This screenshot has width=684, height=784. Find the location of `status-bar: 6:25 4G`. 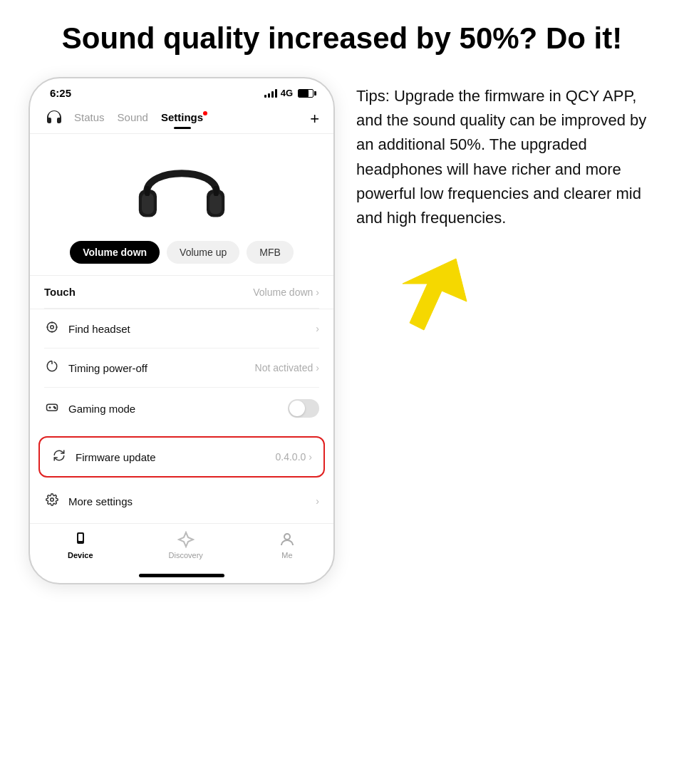

status-bar: 6:25 4G is located at coordinates (182, 90).